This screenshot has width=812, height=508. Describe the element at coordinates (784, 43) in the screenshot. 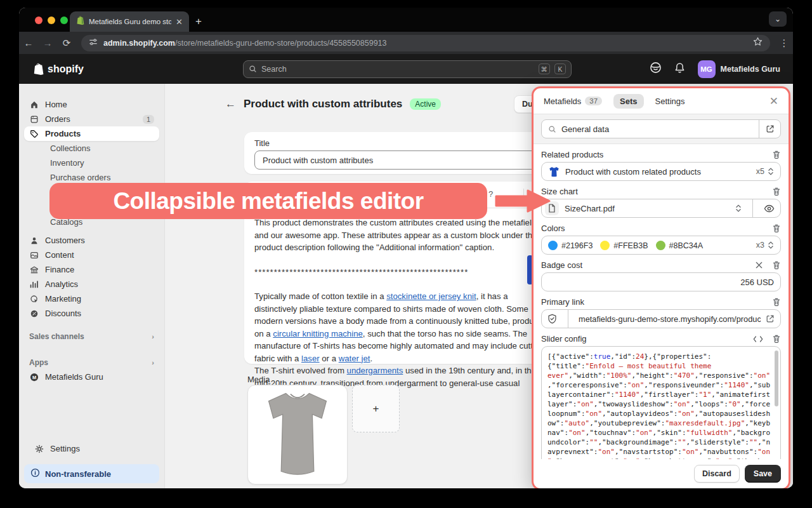

I see `browser-menu-icon: ⋮` at that location.